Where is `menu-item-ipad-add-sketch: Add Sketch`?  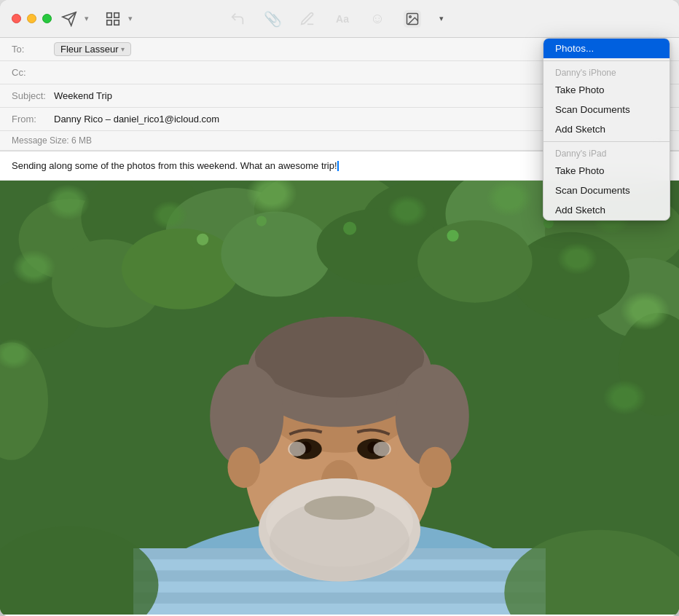 menu-item-ipad-add-sketch: Add Sketch is located at coordinates (606, 210).